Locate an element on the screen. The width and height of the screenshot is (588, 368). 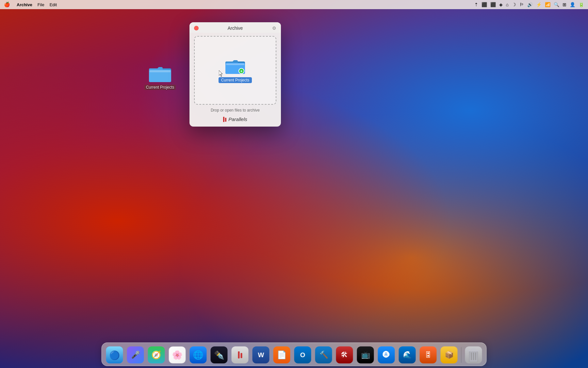
dock-item-parallels is located at coordinates (240, 355).